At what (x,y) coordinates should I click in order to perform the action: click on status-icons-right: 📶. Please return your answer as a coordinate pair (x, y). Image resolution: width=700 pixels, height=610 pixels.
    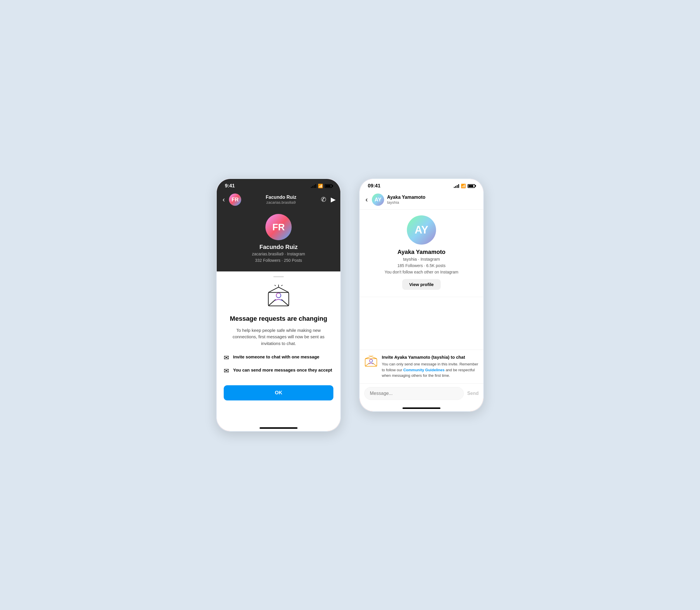
    Looking at the image, I should click on (465, 186).